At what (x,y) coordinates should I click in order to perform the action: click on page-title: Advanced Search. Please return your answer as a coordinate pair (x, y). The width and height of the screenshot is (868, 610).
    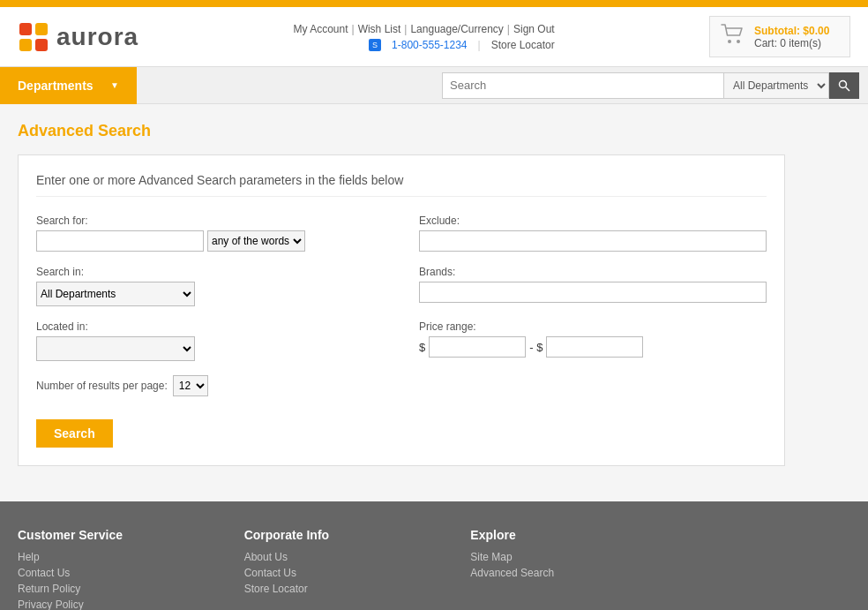
    Looking at the image, I should click on (434, 131).